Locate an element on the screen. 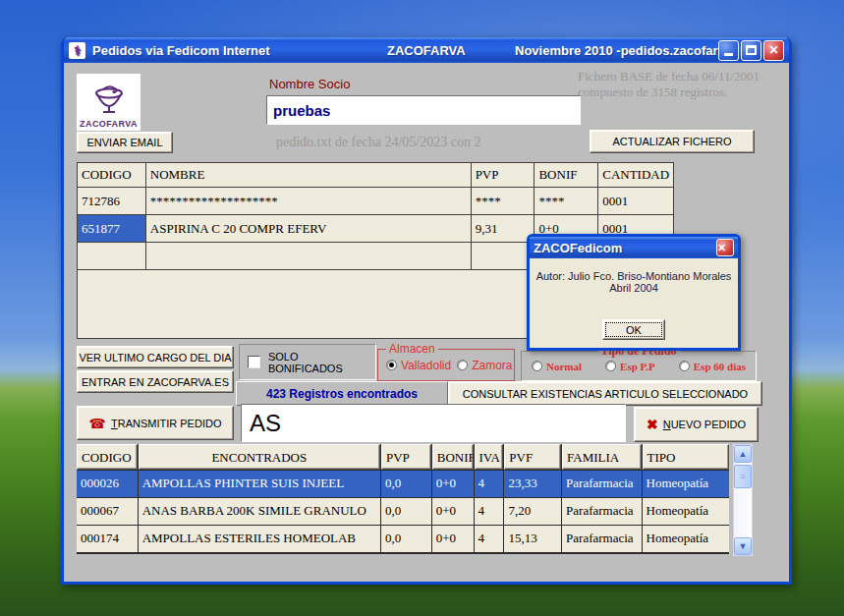 Image resolution: width=844 pixels, height=616 pixels. table-row: 000067 ANAS BARBA 200K SIMILE GRANULO 0,… is located at coordinates (403, 511).